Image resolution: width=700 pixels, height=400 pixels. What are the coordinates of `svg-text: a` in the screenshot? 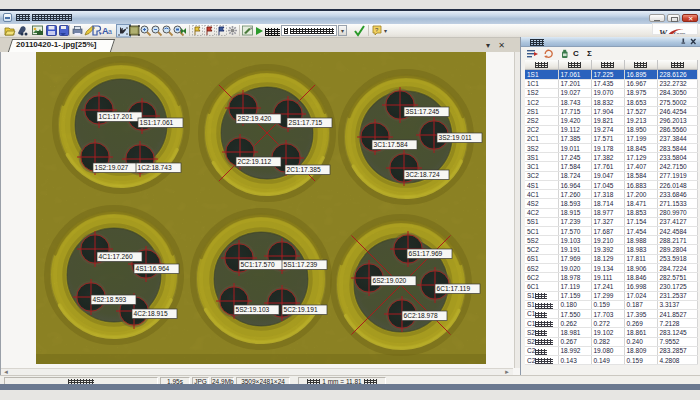 It's located at (110, 32).